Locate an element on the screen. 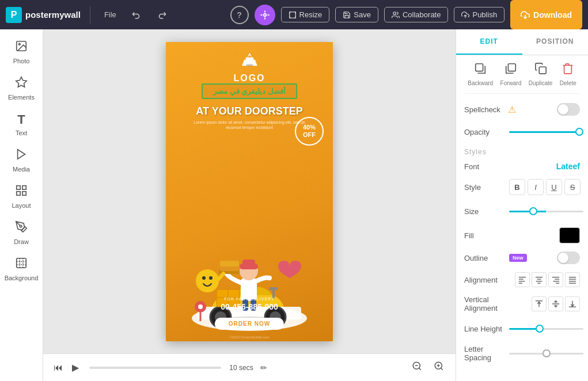 The width and height of the screenshot is (588, 381). opacity-slider is located at coordinates (546, 132).